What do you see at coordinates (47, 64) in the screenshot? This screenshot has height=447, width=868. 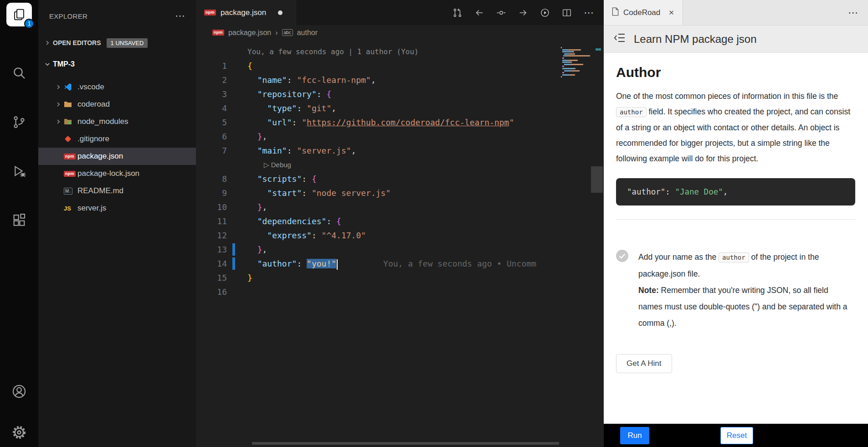 I see `chevron-down-icon` at bounding box center [47, 64].